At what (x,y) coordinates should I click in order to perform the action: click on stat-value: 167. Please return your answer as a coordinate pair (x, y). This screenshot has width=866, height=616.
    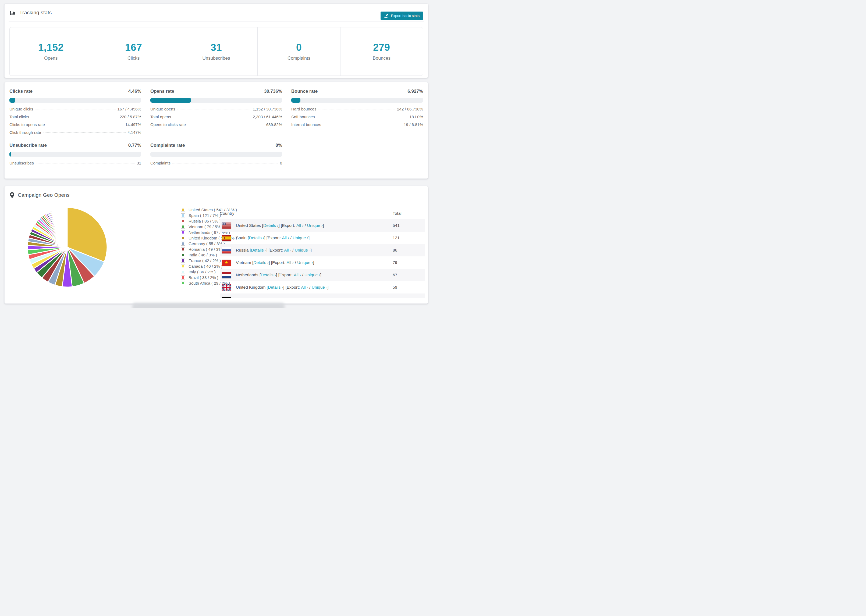
    Looking at the image, I should click on (134, 48).